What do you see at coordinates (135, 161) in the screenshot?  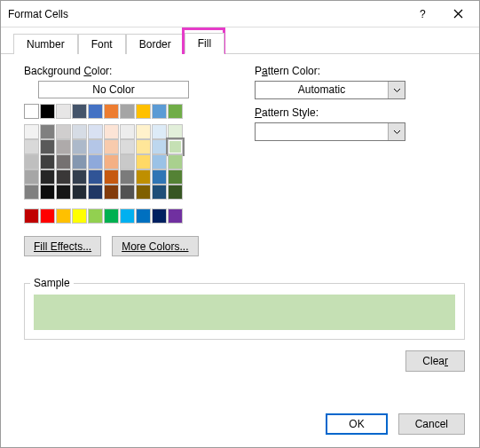 I see `theme-tint-grid` at bounding box center [135, 161].